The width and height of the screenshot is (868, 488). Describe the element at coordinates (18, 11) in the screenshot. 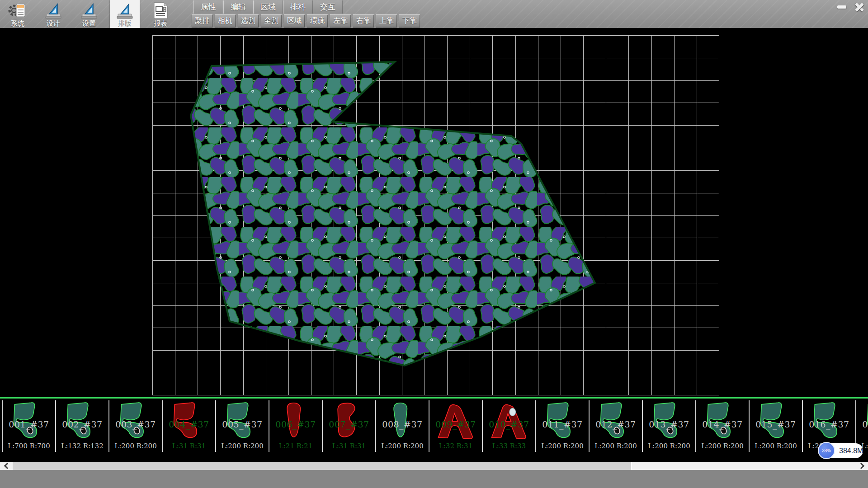

I see `system-gear-icon` at that location.